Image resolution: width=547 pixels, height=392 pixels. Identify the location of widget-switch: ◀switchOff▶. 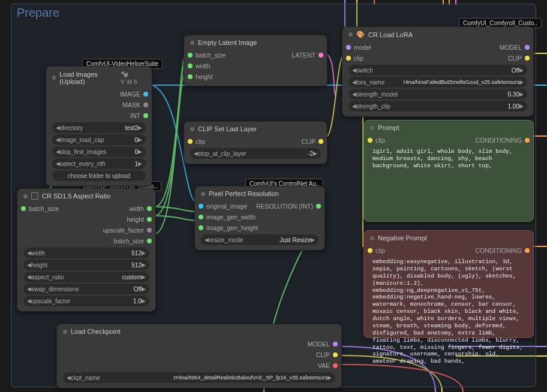
(438, 70).